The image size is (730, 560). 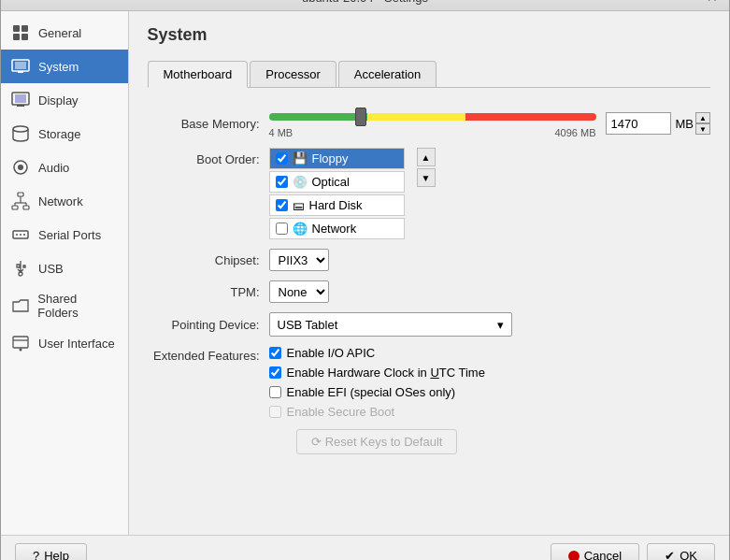 I want to click on label-efi: Enable EFI (special OSes only), so click(x=372, y=393).